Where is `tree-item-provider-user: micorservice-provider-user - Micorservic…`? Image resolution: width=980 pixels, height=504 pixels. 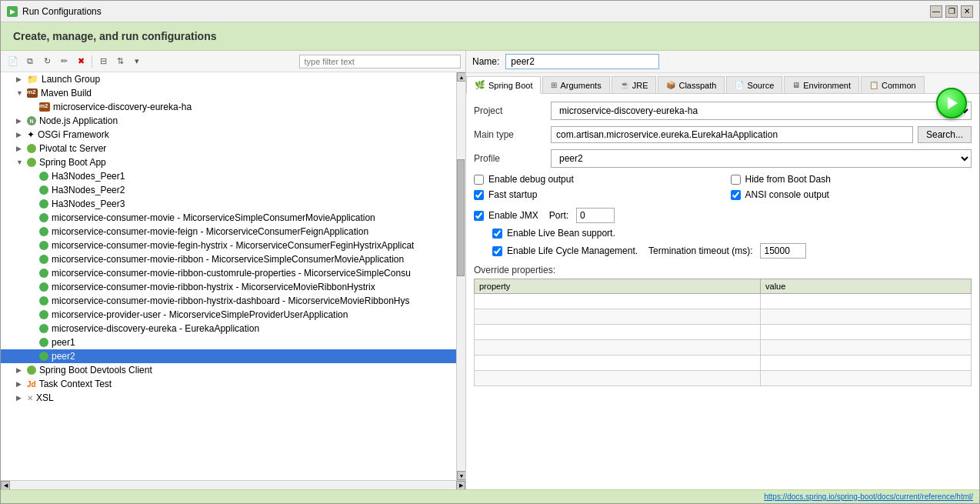 tree-item-provider-user: micorservice-provider-user - Micorservic… is located at coordinates (228, 315).